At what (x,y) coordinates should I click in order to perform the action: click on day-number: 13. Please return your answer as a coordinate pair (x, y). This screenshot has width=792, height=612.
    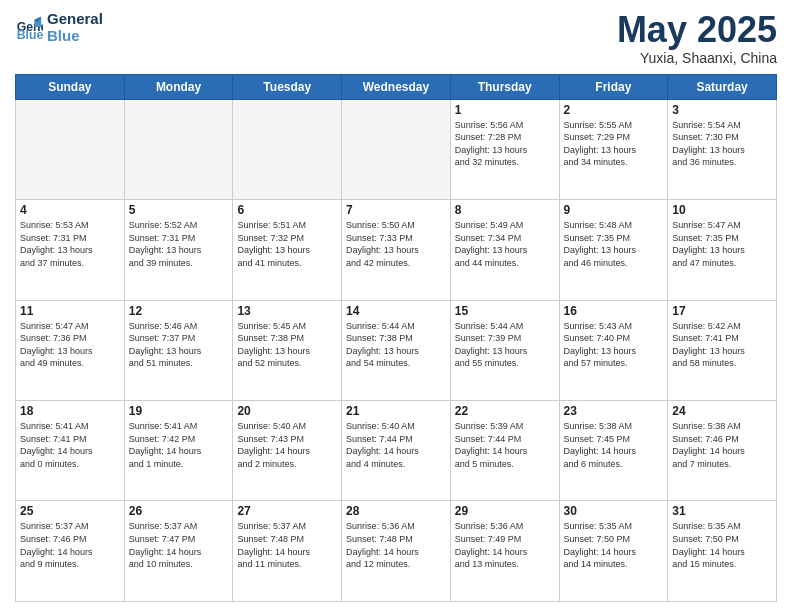
    Looking at the image, I should click on (287, 311).